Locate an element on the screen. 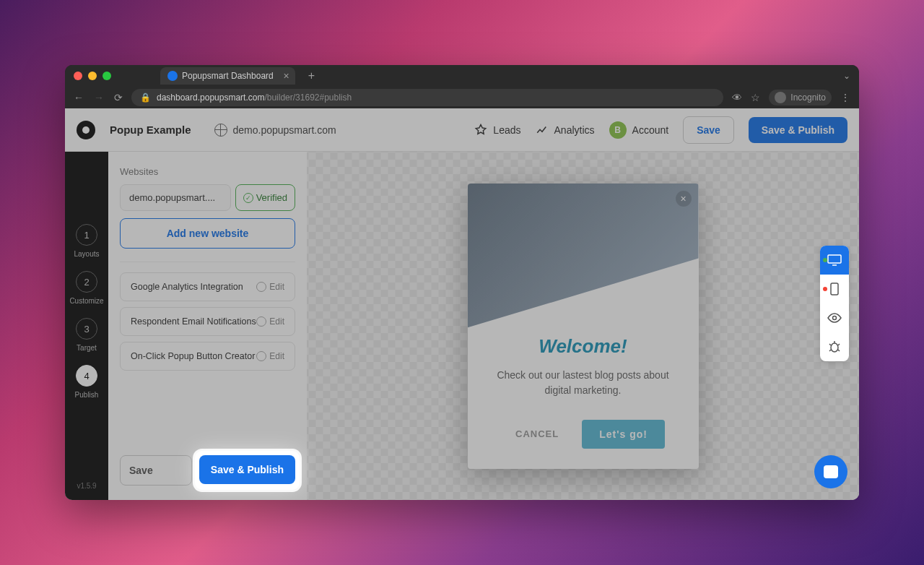  desktop-icon is located at coordinates (834, 260).